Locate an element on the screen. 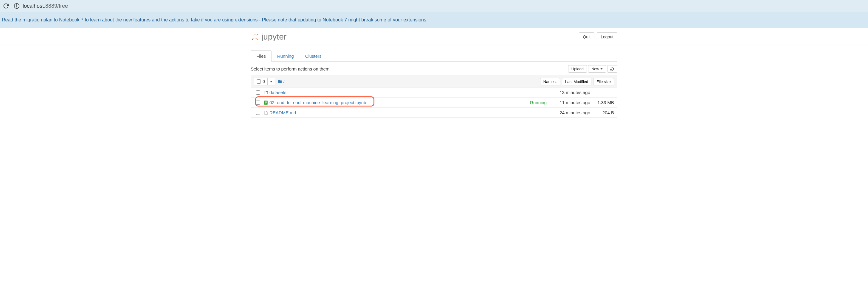  browser-address-bar: localhost:8889/tree is located at coordinates (434, 6).